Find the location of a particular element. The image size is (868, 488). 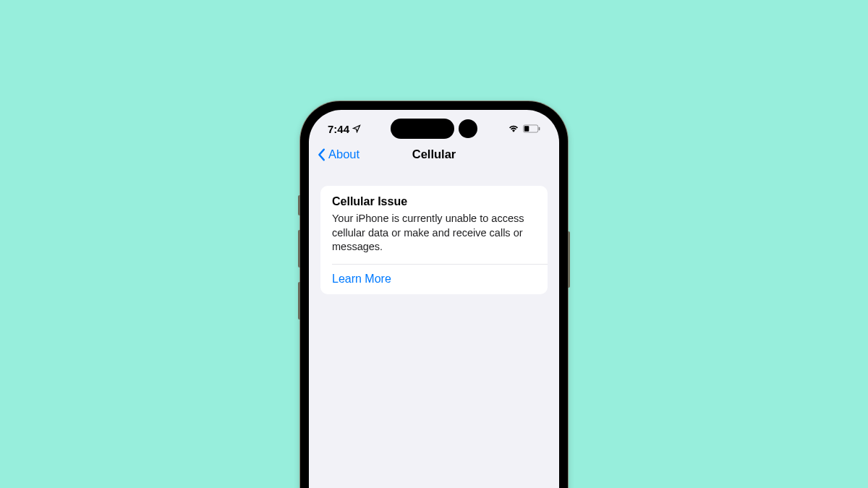

location-icon is located at coordinates (357, 129).